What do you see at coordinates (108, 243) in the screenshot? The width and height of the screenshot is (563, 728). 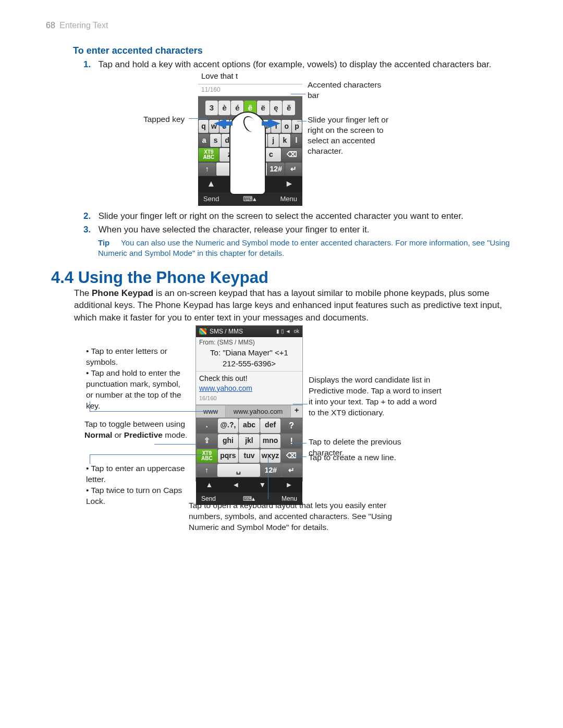 I see `tip-label: Tip` at bounding box center [108, 243].